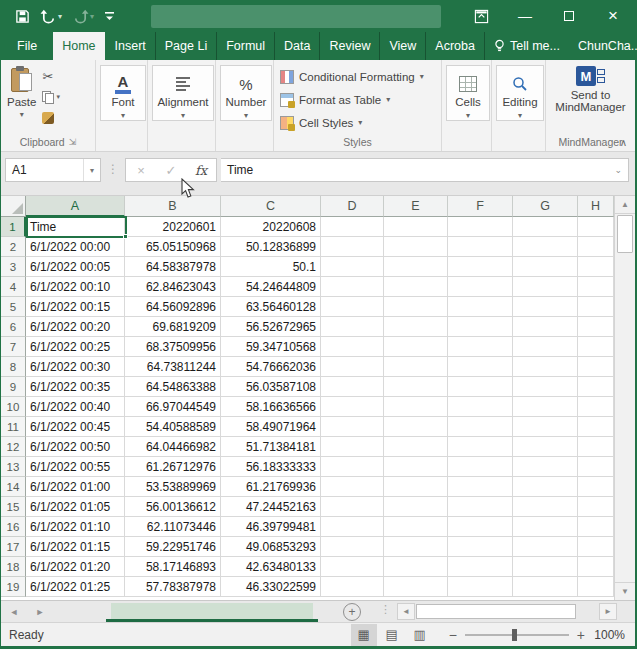 Image resolution: width=637 pixels, height=649 pixels. What do you see at coordinates (76, 307) in the screenshot?
I see `cell-A5: 6/1/2022 00:15` at bounding box center [76, 307].